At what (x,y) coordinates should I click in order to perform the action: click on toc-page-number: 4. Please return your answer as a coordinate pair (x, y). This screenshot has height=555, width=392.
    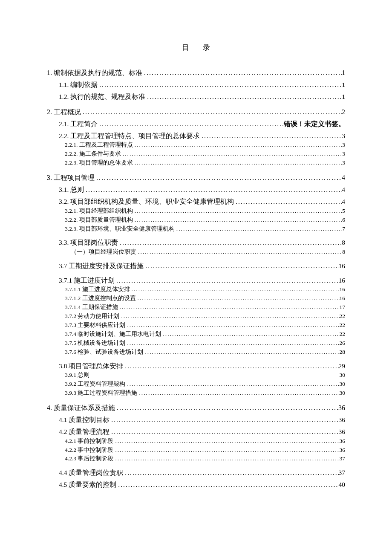
    Looking at the image, I should click on (343, 202).